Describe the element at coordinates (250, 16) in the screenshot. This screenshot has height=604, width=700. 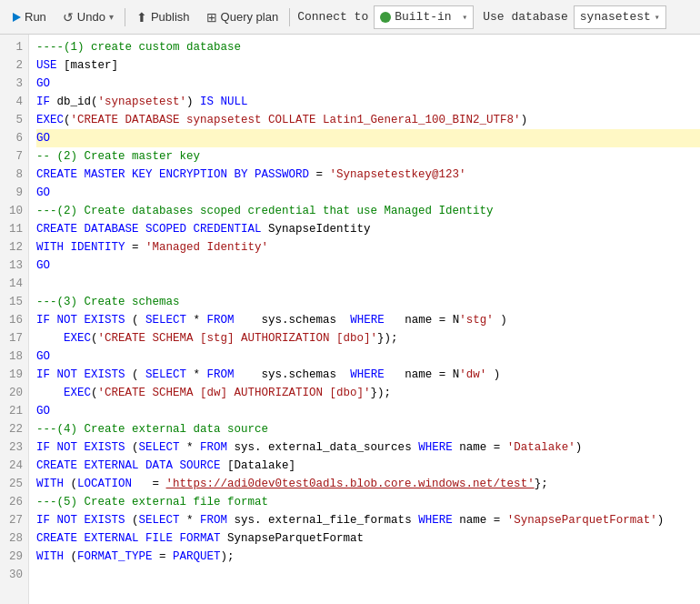
I see `query-plan-label: Query plan` at that location.